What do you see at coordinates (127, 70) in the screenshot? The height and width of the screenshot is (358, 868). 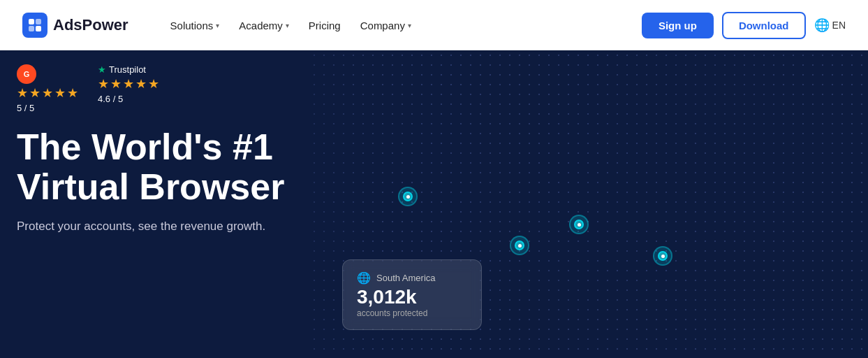 I see `trustpilot-label: Trustpilot` at bounding box center [127, 70].